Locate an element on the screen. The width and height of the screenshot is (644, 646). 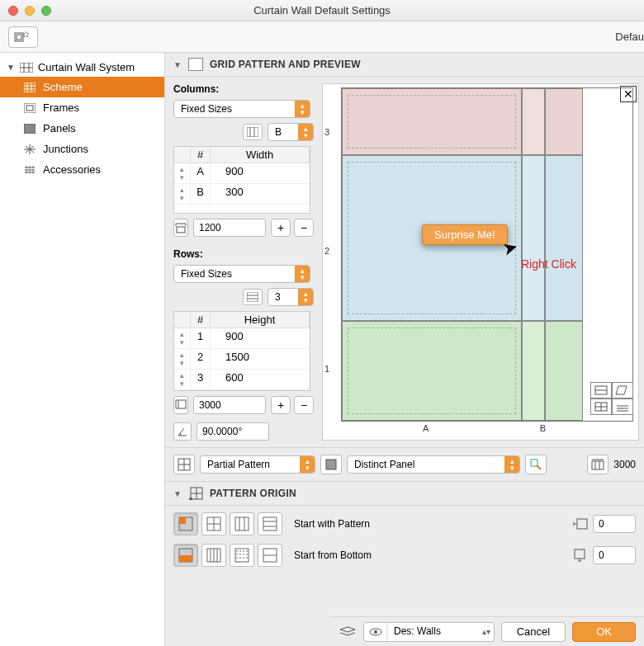
axis-label: B is located at coordinates (543, 428).